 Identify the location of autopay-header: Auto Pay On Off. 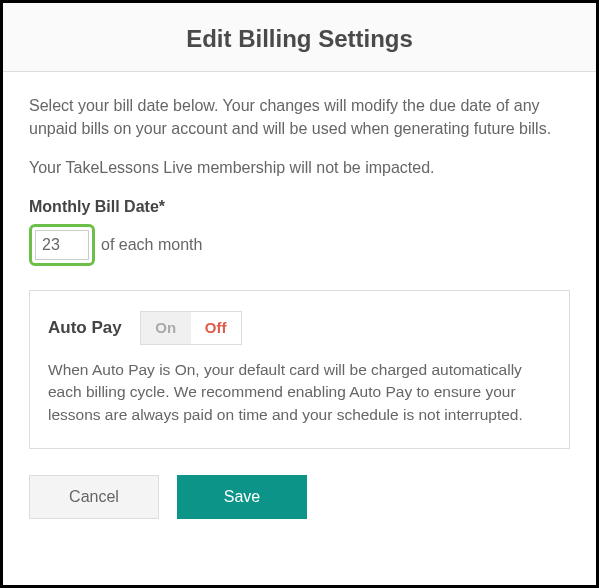
(300, 328).